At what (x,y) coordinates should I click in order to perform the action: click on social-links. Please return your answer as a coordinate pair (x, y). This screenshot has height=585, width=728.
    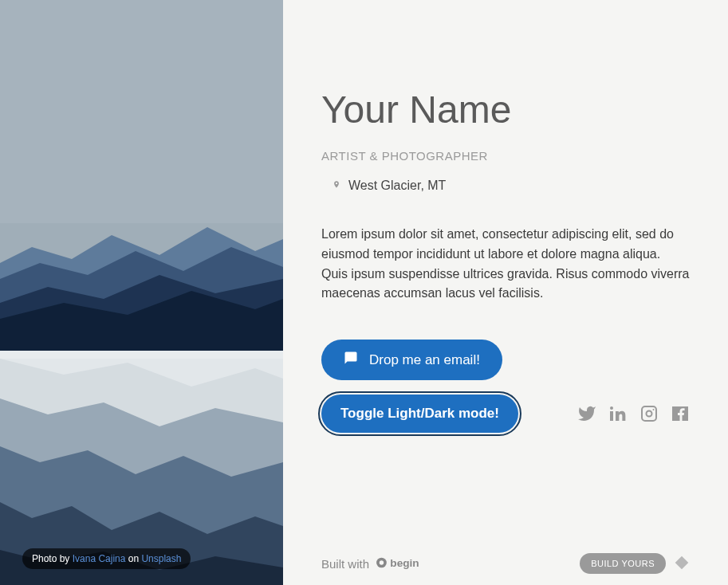
    Looking at the image, I should click on (633, 414).